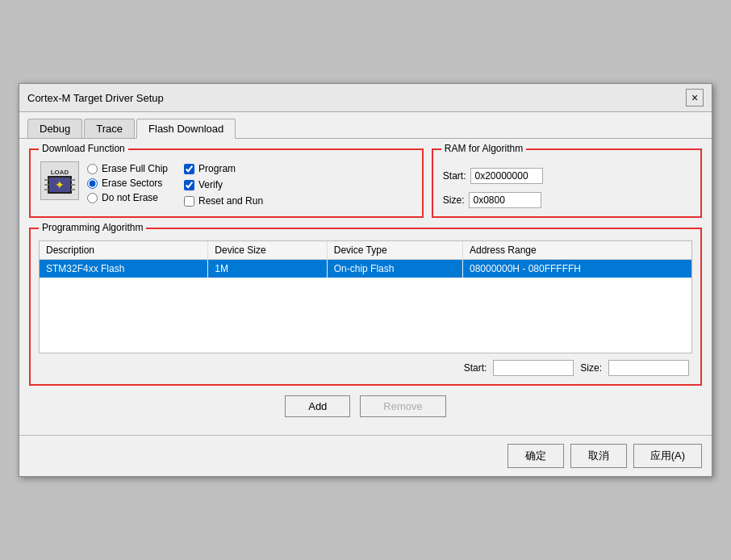 The image size is (731, 560). I want to click on table-header-row: Description Device Size Device Type Addr…, so click(366, 250).